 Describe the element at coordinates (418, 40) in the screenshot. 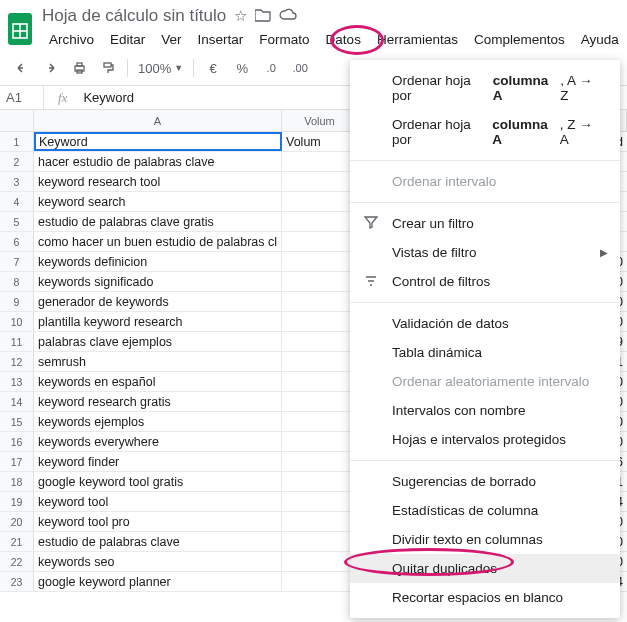

I see `menu-herramientas: Herramientas` at that location.